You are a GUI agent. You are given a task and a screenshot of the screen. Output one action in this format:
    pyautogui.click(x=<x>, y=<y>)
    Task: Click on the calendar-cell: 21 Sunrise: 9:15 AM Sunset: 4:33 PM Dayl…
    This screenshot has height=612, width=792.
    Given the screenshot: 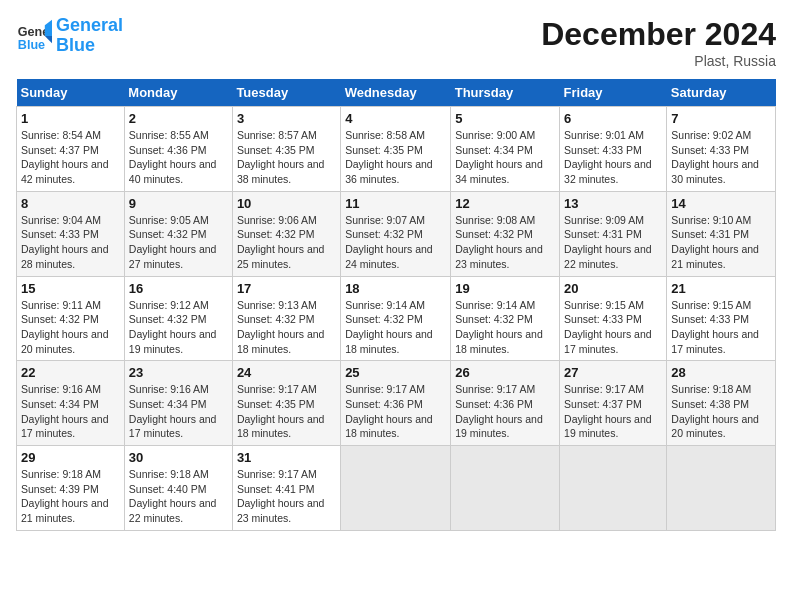 What is the action you would take?
    pyautogui.click(x=722, y=318)
    